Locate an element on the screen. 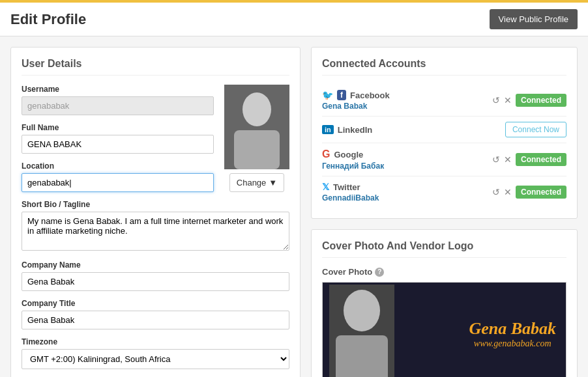 The width and height of the screenshot is (588, 377). twitter-connected-badge: Connected is located at coordinates (541, 192).